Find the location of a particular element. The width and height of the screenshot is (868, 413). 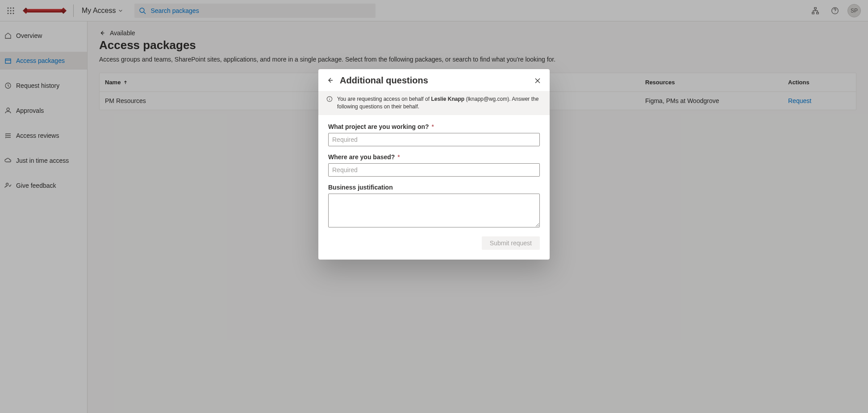

q1-label: What project are you working on? * is located at coordinates (434, 127).